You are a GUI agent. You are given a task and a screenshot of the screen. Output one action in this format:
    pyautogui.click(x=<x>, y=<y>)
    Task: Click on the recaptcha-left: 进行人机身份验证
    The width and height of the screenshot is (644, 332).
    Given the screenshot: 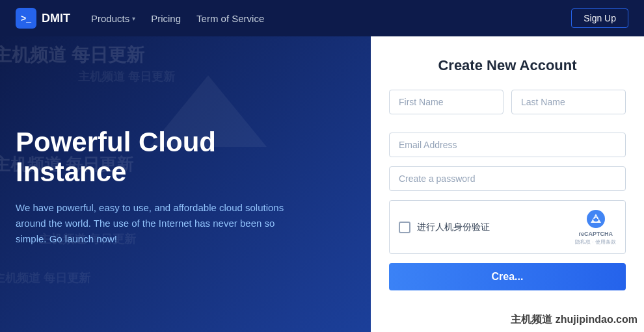 What is the action you would take?
    pyautogui.click(x=444, y=227)
    